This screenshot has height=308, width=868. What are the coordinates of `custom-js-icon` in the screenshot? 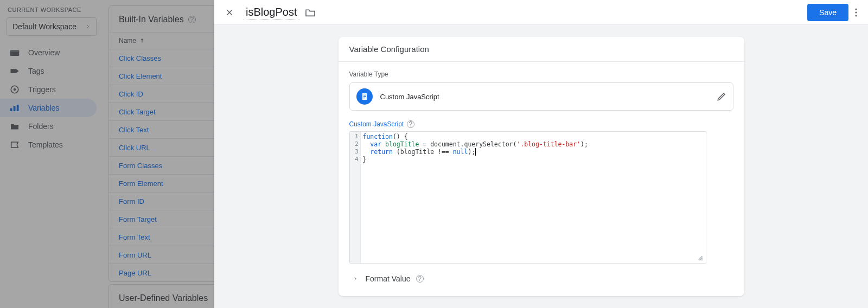 It's located at (365, 97).